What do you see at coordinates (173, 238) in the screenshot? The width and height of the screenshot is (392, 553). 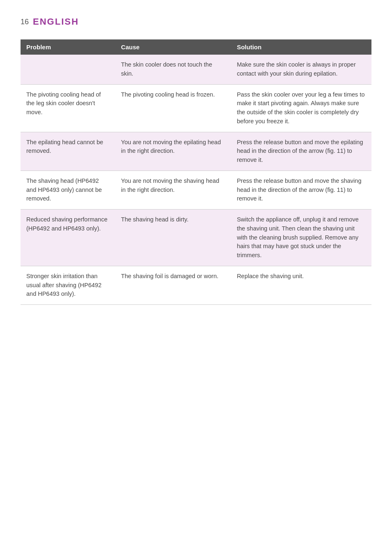 I see `cell-cause: The shaving head is dirty.` at bounding box center [173, 238].